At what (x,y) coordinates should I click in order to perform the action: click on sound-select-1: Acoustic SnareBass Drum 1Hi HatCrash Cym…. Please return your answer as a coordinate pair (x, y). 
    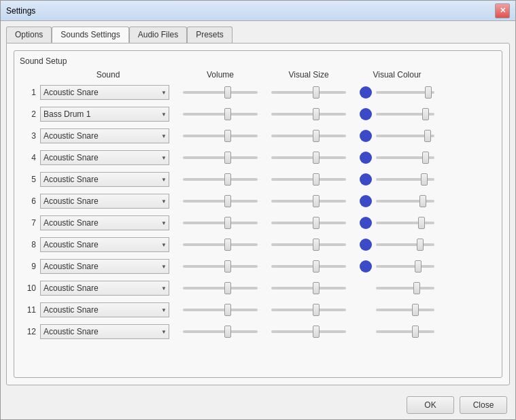
    Looking at the image, I should click on (105, 92).